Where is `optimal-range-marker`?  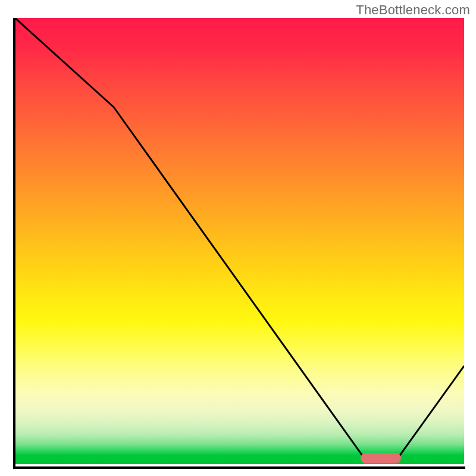 optimal-range-marker is located at coordinates (381, 458).